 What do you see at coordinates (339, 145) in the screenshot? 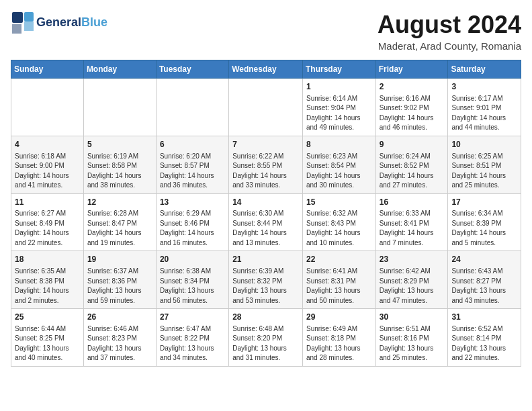
I see `day-number: 8` at bounding box center [339, 145].